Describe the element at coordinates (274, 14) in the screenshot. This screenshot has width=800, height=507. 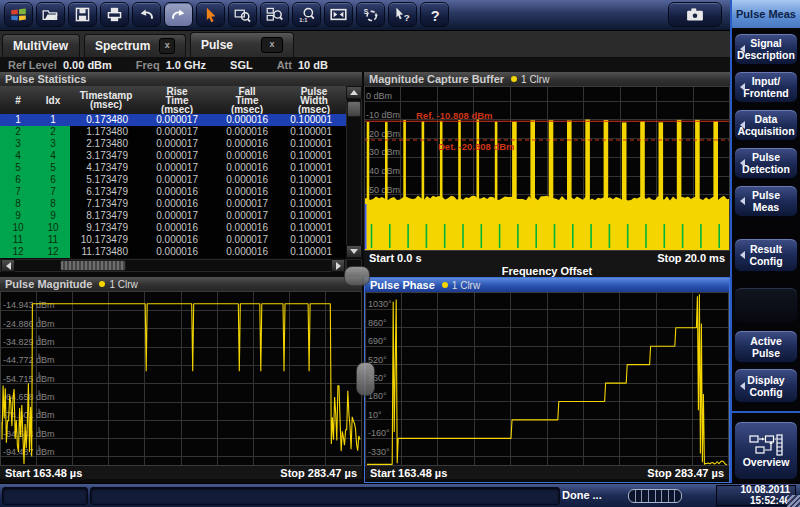
I see `multi-zoom-button` at that location.